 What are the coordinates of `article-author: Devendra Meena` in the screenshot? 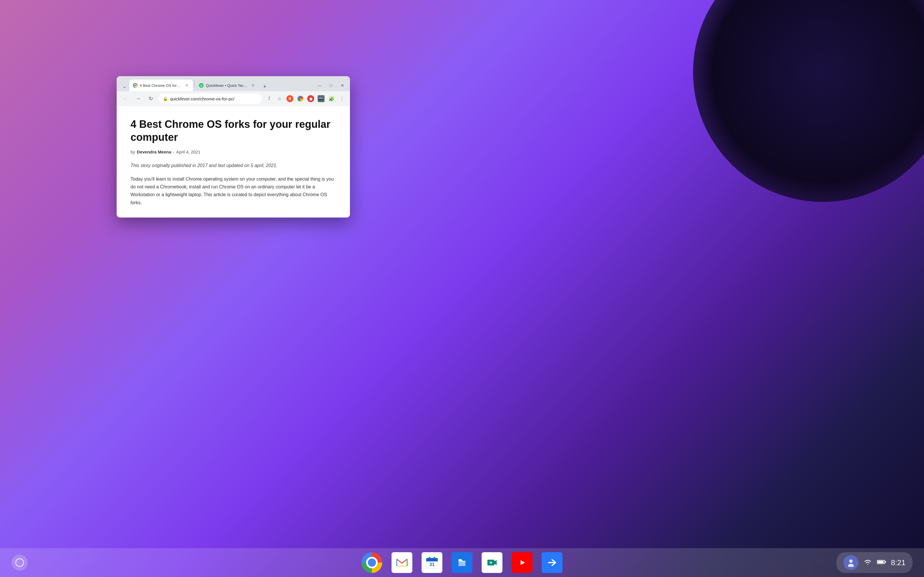 It's located at (154, 152).